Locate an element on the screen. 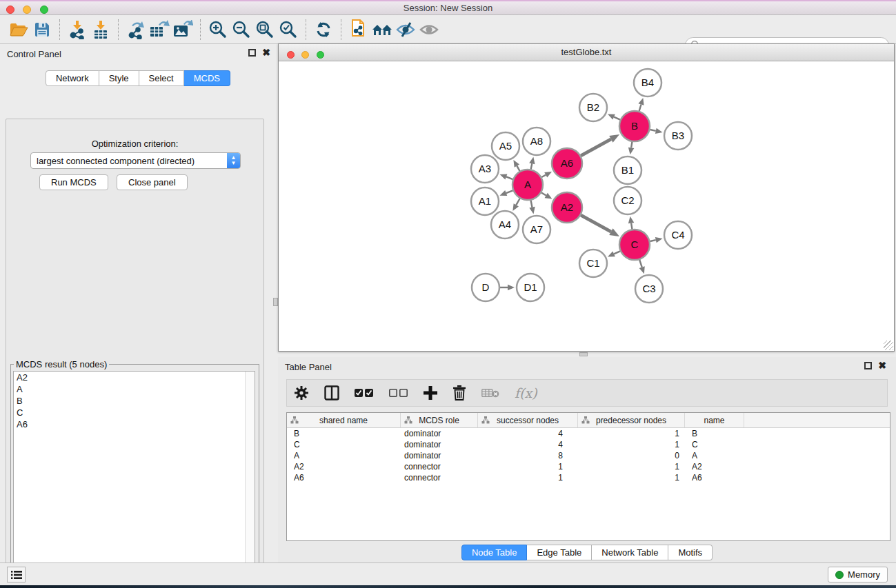  window-resize-grip is located at coordinates (888, 345).